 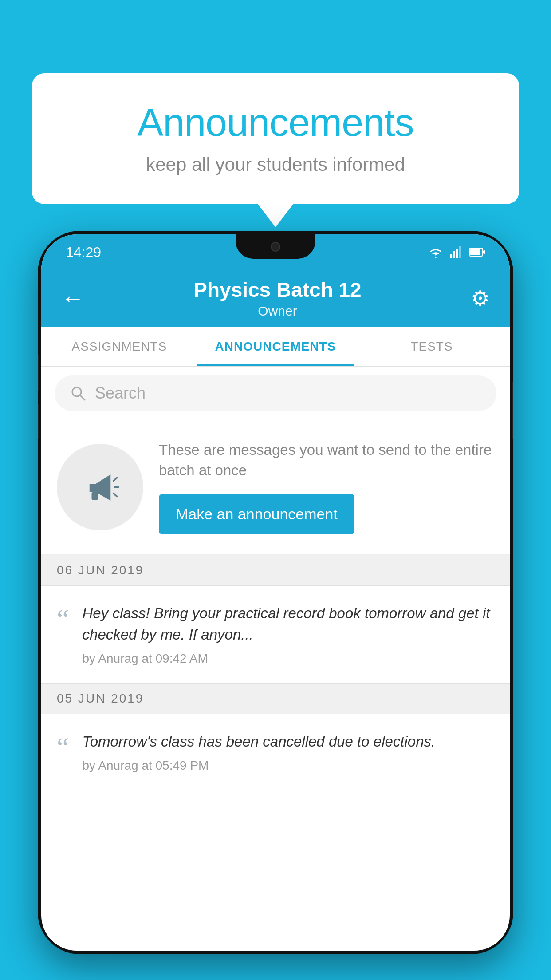 What do you see at coordinates (276, 487) in the screenshot?
I see `announcement-prompt: These are messages you want to send to t…` at bounding box center [276, 487].